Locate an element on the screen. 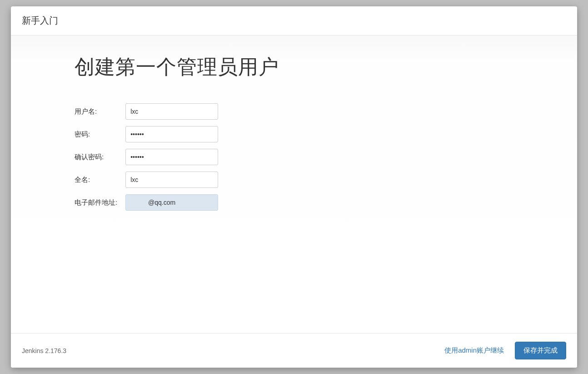 This screenshot has height=374, width=588. email-label: 电子邮件地址: is located at coordinates (100, 202).